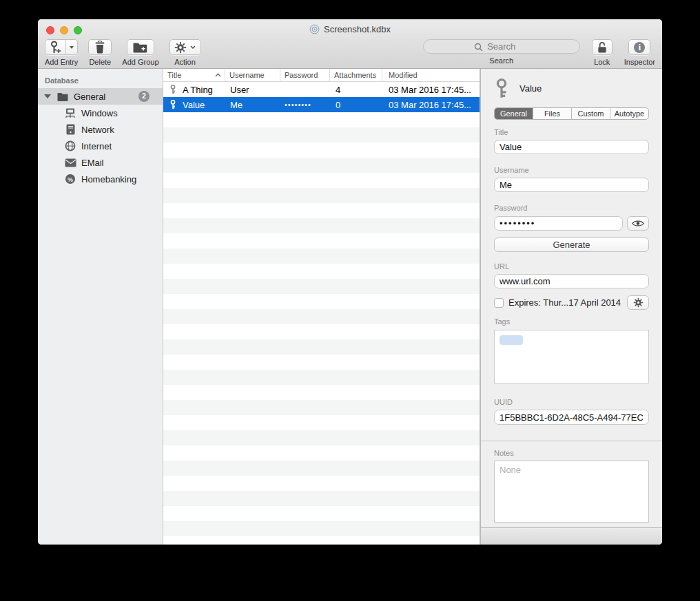  Describe the element at coordinates (185, 62) in the screenshot. I see `action-label: Action` at that location.